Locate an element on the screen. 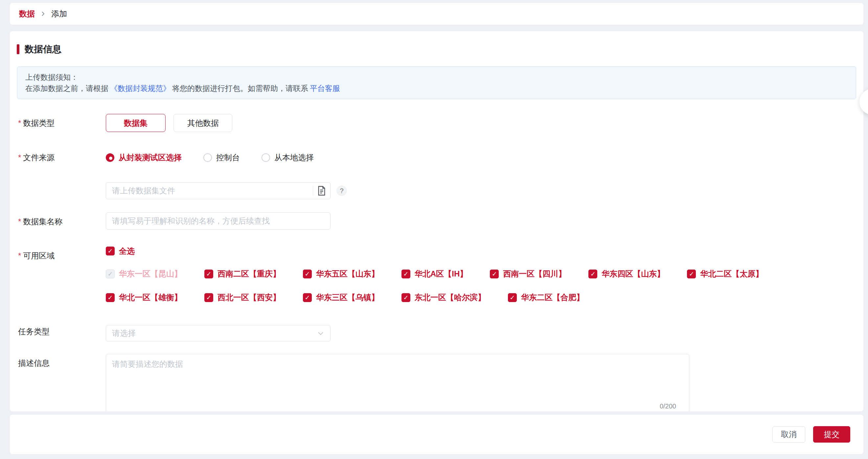 This screenshot has height=459, width=868. footer-action-bar: 取消 提交 is located at coordinates (437, 434).